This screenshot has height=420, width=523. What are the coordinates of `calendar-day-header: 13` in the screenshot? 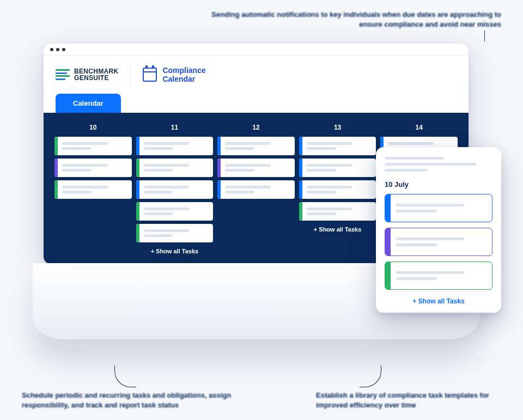 It's located at (338, 129).